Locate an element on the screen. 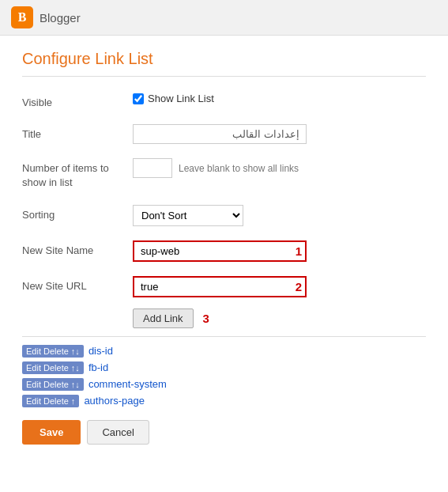 This screenshot has height=492, width=448. new-site-name-row: New Site Name 1 is located at coordinates (224, 250).